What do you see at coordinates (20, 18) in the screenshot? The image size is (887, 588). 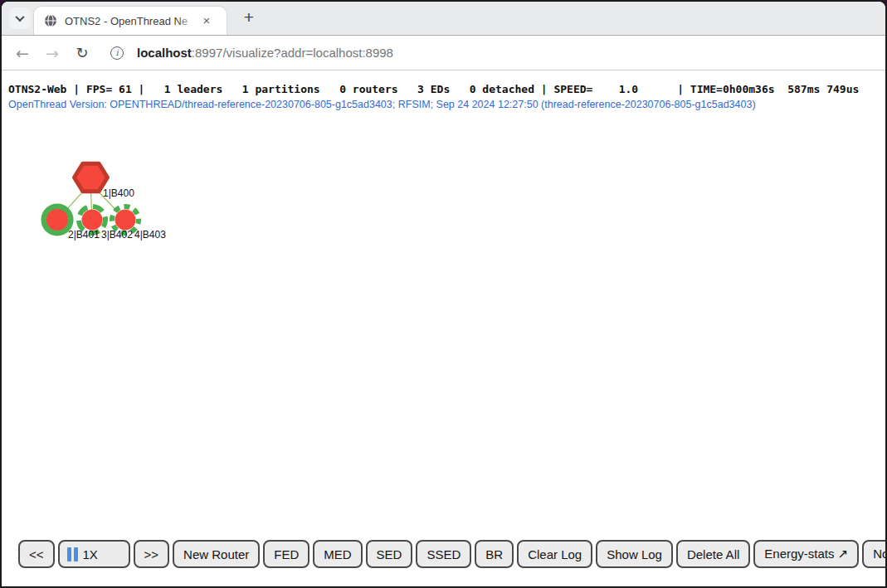 I see `tab-search-button` at bounding box center [20, 18].